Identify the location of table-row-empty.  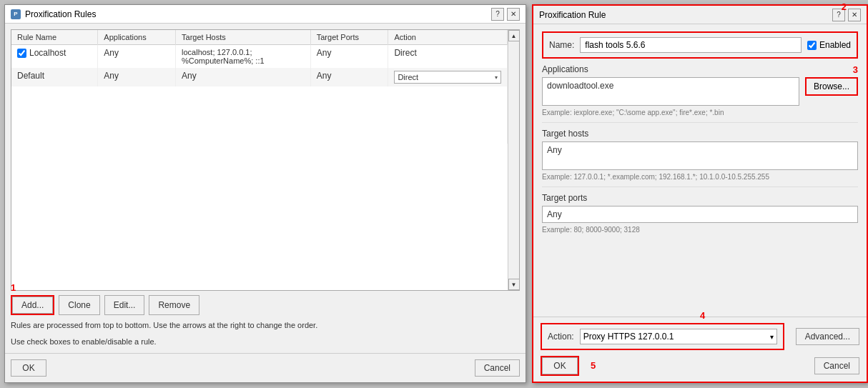
(260, 115).